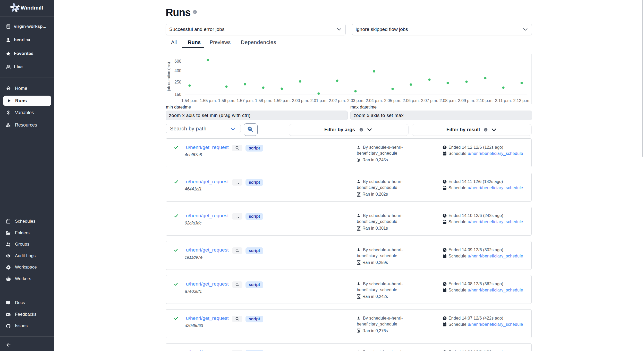 Image resolution: width=644 pixels, height=351 pixels. What do you see at coordinates (467, 101) in the screenshot?
I see `svg-text: 2:09 p.m.` at bounding box center [467, 101].